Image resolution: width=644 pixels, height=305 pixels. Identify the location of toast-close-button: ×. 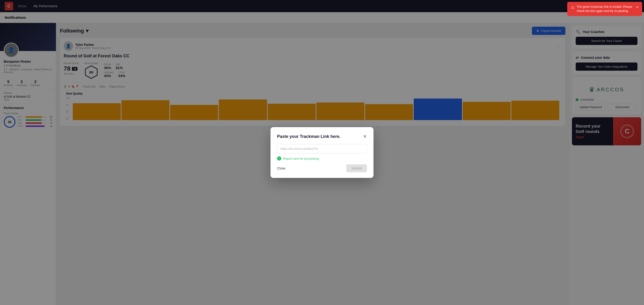
(638, 7).